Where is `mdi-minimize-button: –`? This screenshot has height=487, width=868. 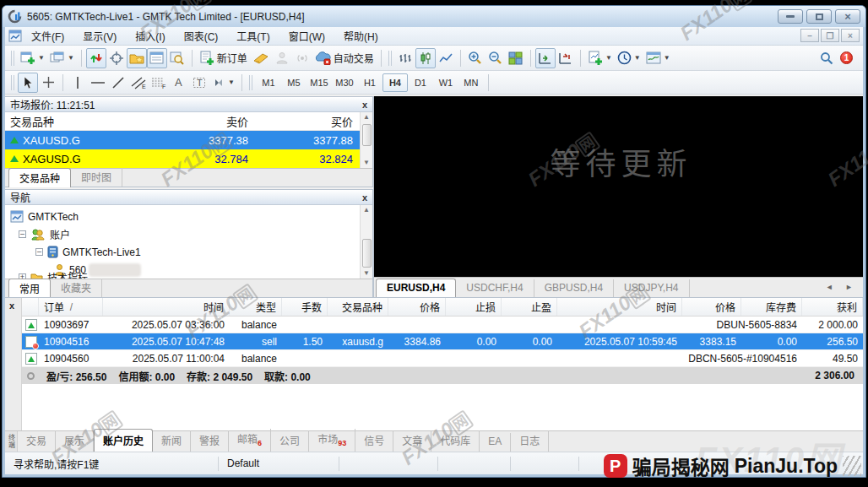 mdi-minimize-button: – is located at coordinates (810, 35).